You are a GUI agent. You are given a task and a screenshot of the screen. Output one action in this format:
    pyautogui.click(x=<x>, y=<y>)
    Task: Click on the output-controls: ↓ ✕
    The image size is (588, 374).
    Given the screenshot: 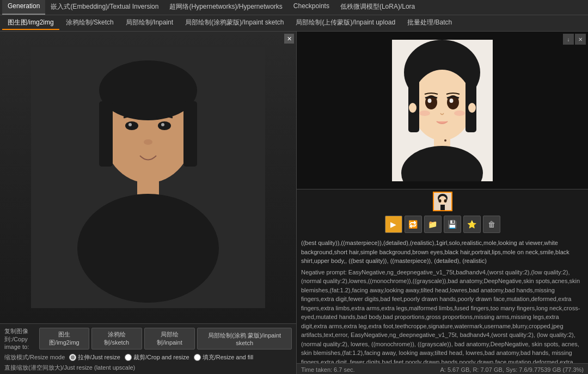 What is the action you would take?
    pyautogui.click(x=574, y=39)
    